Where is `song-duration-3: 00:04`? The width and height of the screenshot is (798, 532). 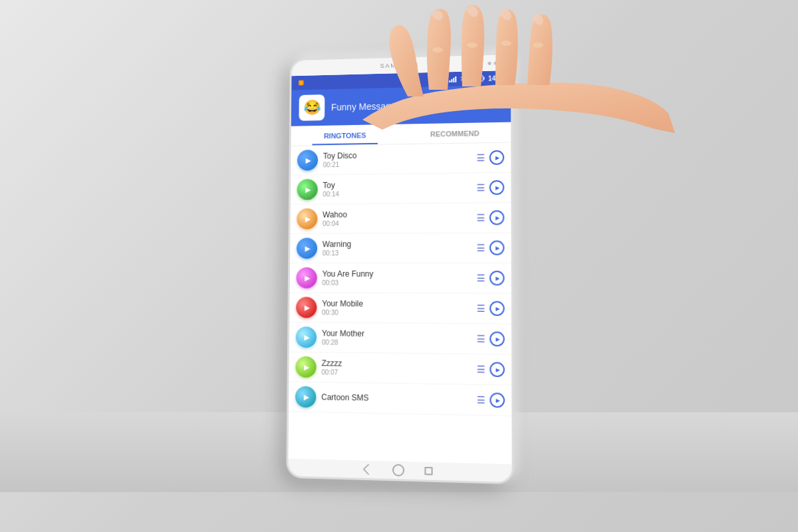 song-duration-3: 00:04 is located at coordinates (397, 223).